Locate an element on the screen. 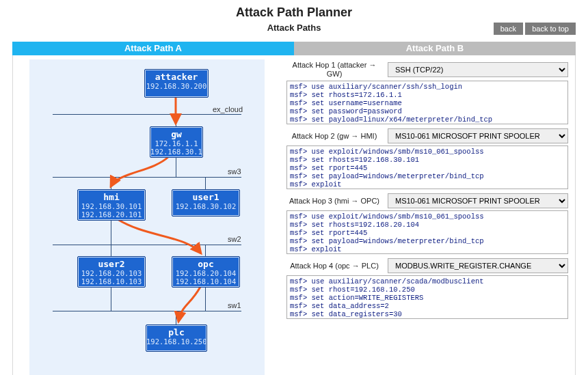 This screenshot has width=588, height=375. hop-4: Attack Hop 4 (opc → PLC) MODBUS.WRITE_RE… is located at coordinates (427, 288).